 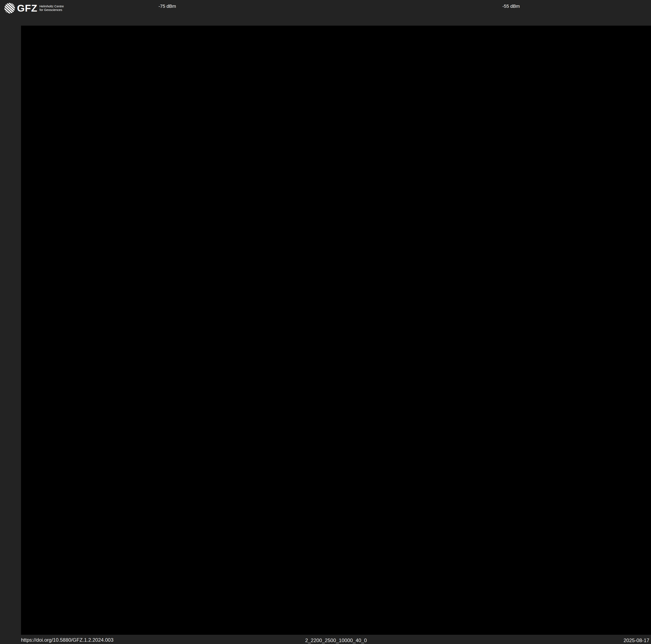 What do you see at coordinates (155, 6) in the screenshot?
I see `colorbar-min-label: -75 dBm` at bounding box center [155, 6].